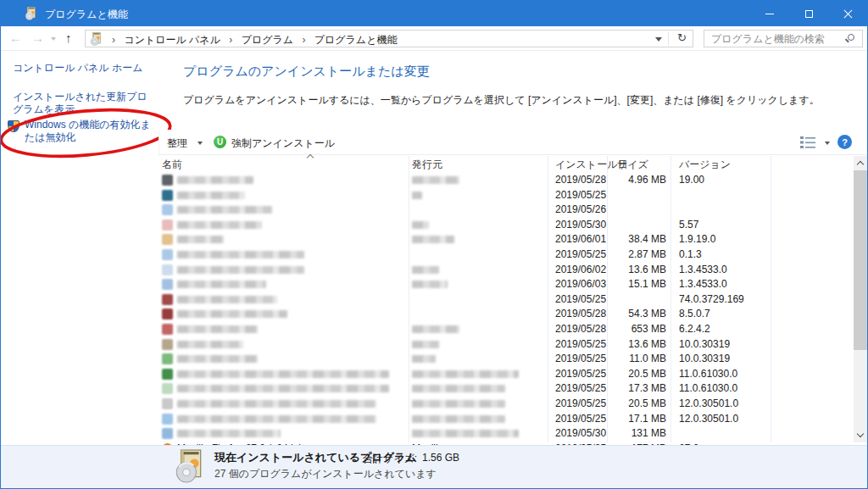 The image size is (868, 489). What do you see at coordinates (69, 38) in the screenshot?
I see `up-button: ↑` at bounding box center [69, 38].